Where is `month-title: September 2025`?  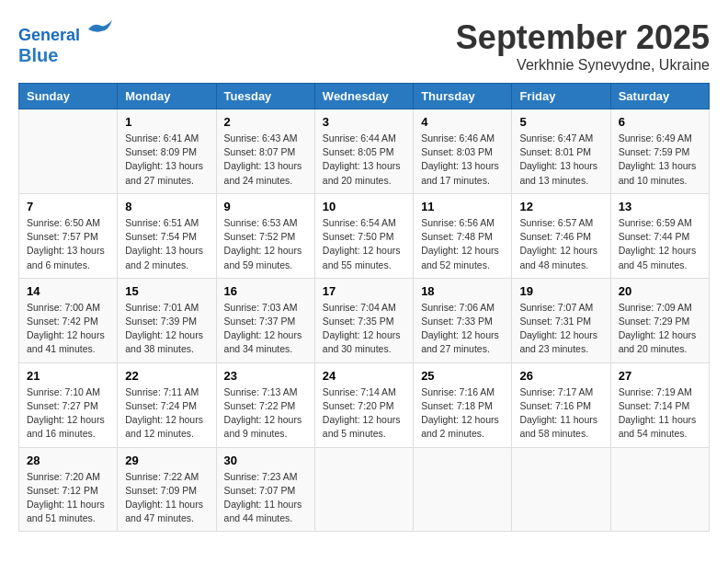
month-title: September 2025 is located at coordinates (583, 38).